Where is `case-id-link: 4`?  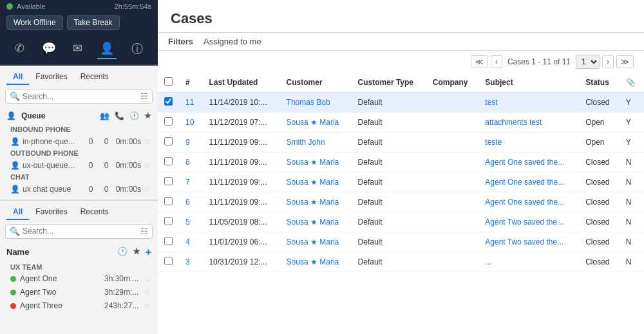 case-id-link: 4 is located at coordinates (188, 242).